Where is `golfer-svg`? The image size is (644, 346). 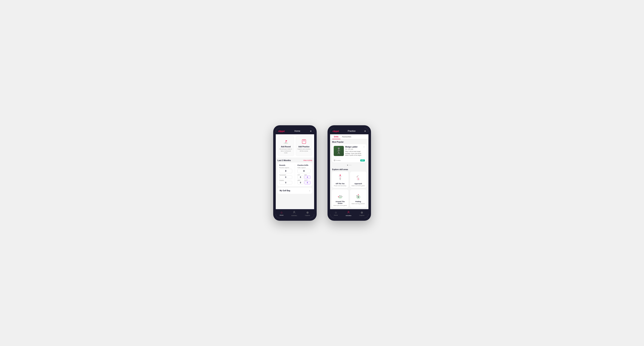 golfer-svg is located at coordinates (339, 151).